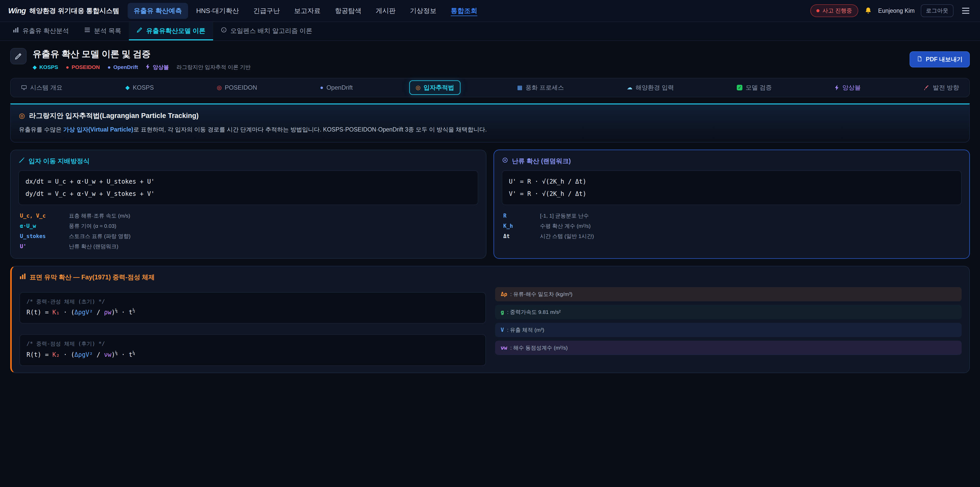  I want to click on document-icon, so click(920, 59).